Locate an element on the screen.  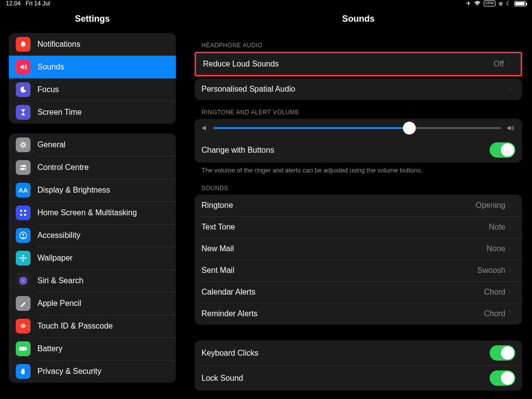
hand-icon is located at coordinates (23, 371).